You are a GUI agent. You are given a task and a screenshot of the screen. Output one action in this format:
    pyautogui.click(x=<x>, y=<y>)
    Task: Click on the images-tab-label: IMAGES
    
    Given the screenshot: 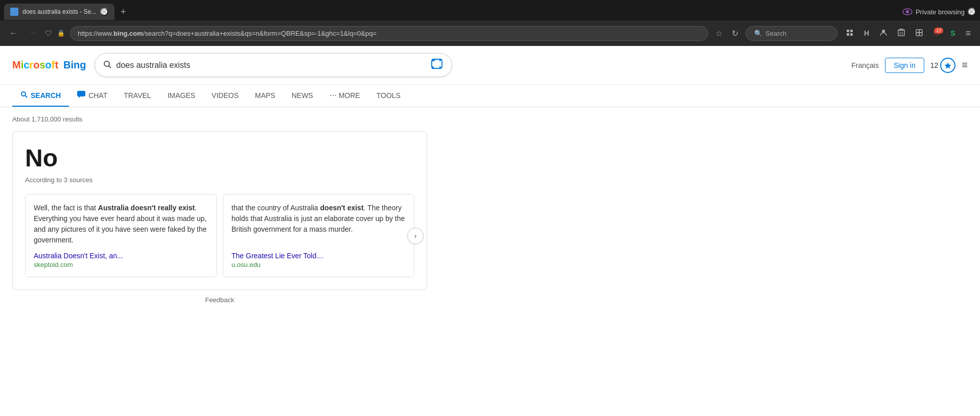 What is the action you would take?
    pyautogui.click(x=181, y=95)
    